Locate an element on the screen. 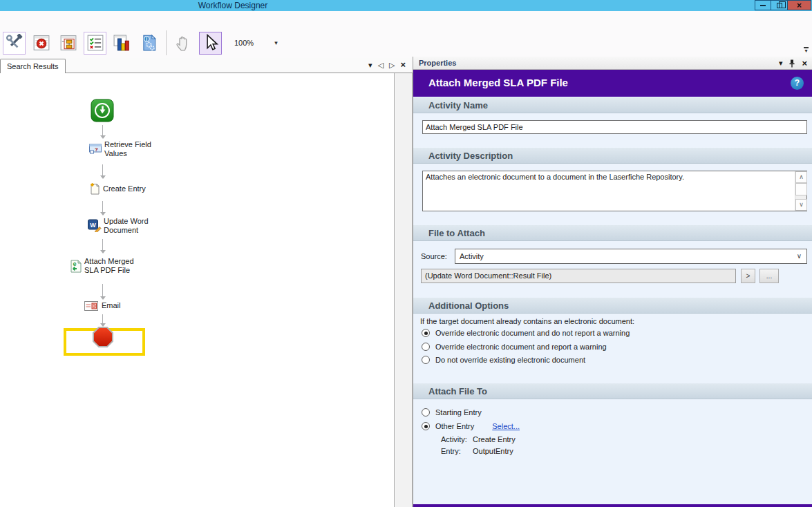  tab-list-dropdown-icon: ▾ is located at coordinates (370, 65).